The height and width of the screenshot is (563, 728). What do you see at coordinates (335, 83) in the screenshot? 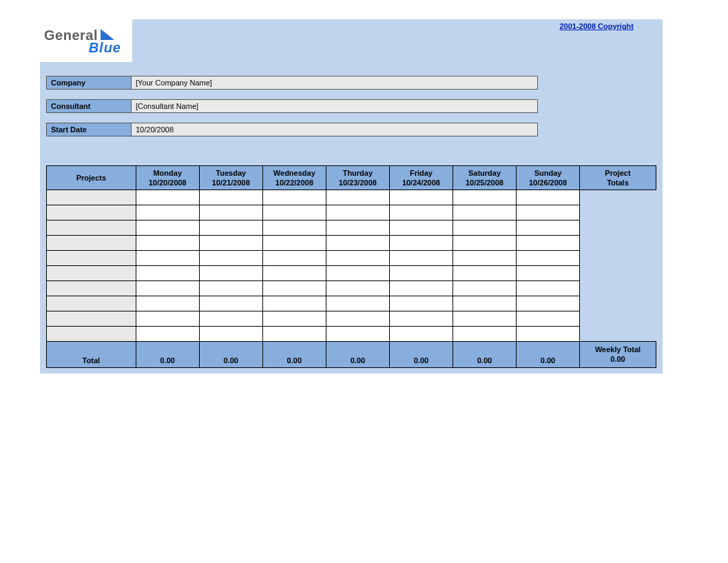
I see `company-input: [Your Company Name]` at bounding box center [335, 83].